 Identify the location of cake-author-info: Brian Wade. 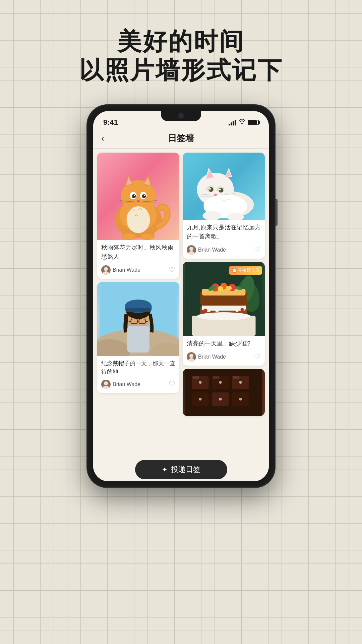
(206, 357).